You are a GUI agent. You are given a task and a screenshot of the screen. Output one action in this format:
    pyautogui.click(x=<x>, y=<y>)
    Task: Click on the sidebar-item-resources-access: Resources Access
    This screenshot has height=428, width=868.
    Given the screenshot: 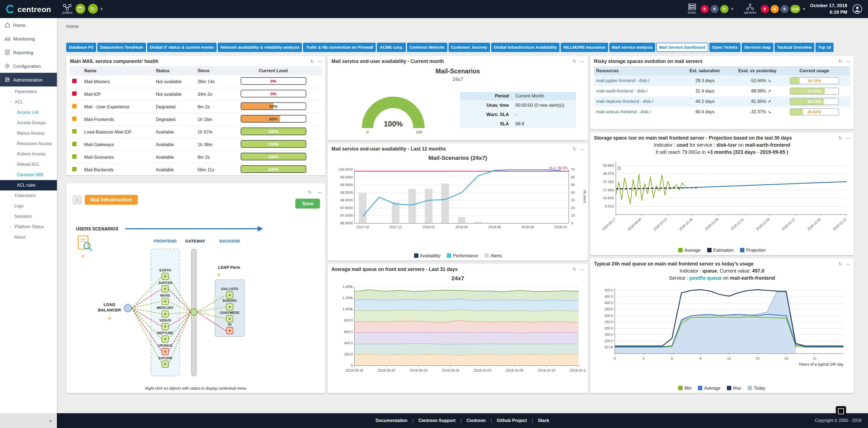 What is the action you would take?
    pyautogui.click(x=28, y=144)
    